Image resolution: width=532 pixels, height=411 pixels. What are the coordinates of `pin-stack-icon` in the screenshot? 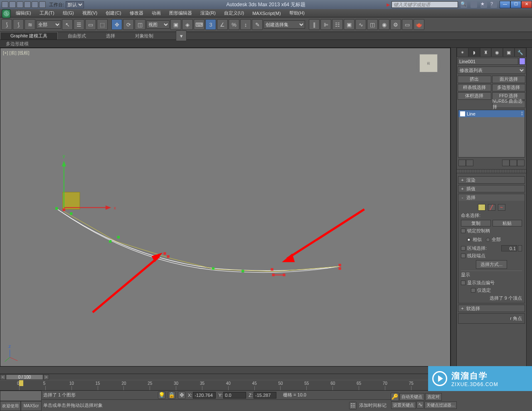 It's located at (462, 163).